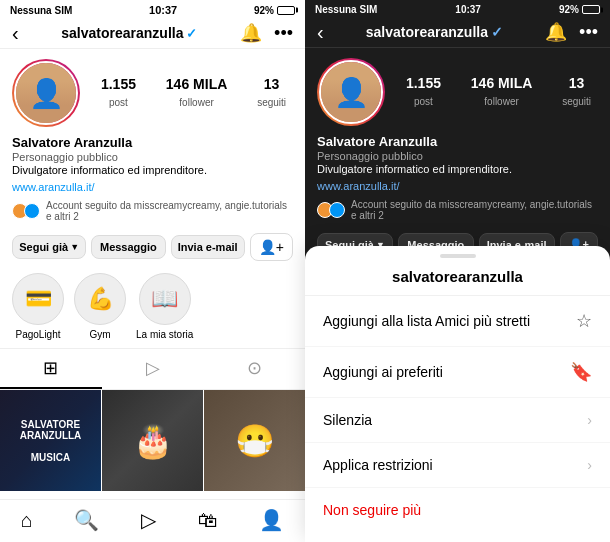  Describe the element at coordinates (588, 32) in the screenshot. I see `more-icon-right: •••` at that location.